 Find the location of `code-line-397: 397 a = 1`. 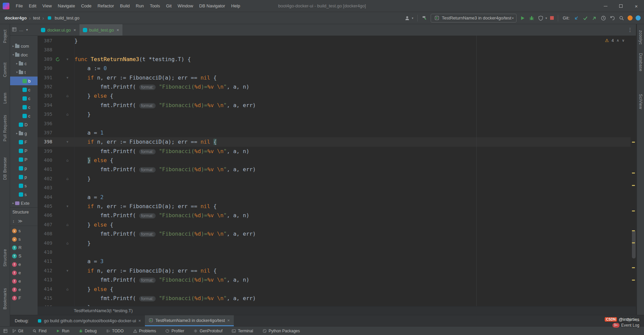

code-line-397: 397 a = 1 is located at coordinates (334, 133).